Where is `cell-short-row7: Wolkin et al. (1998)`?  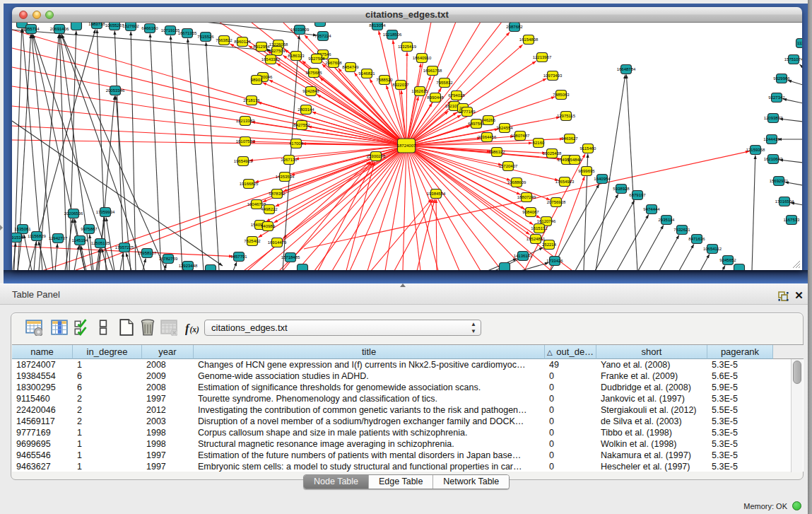 cell-short-row7: Wolkin et al. (1998) is located at coordinates (652, 444).